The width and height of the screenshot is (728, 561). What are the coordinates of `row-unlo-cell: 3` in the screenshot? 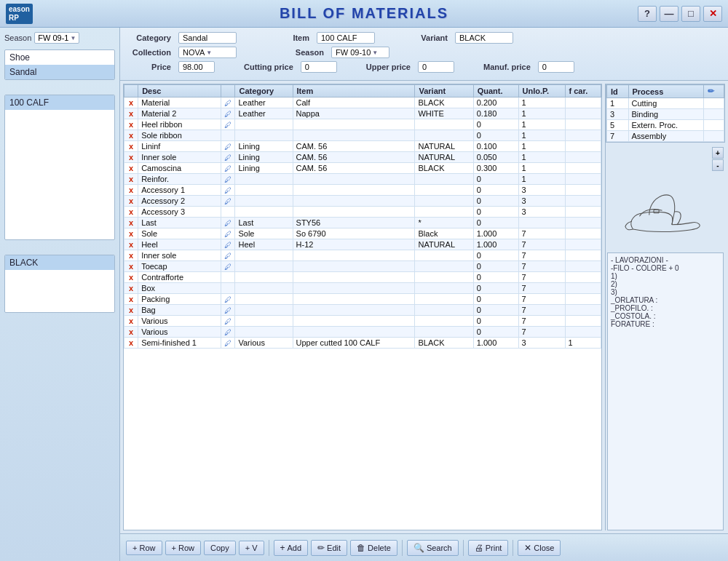 It's located at (542, 212).